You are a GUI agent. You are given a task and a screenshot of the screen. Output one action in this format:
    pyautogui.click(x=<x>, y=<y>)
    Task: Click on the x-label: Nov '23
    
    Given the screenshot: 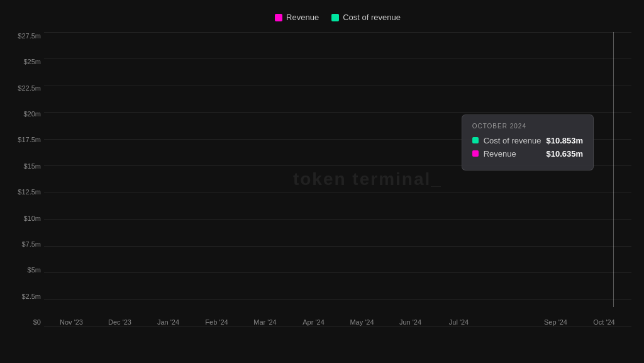 What is the action you would take?
    pyautogui.click(x=72, y=322)
    